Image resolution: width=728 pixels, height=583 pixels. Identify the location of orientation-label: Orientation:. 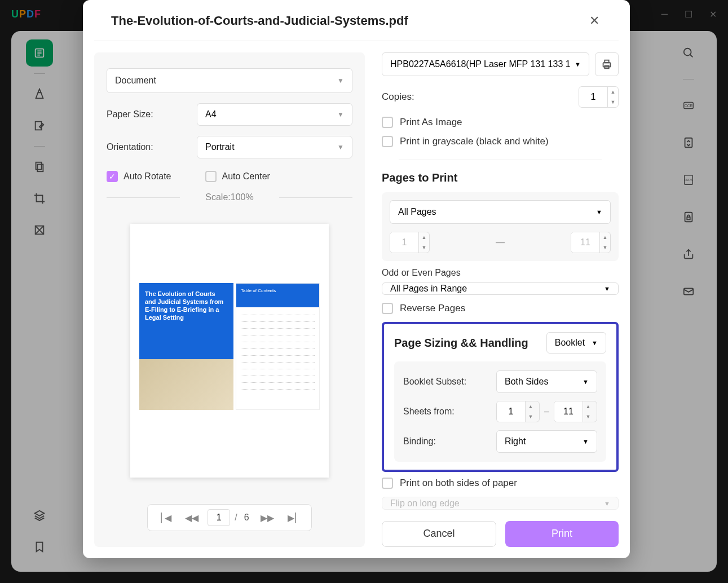
(152, 147).